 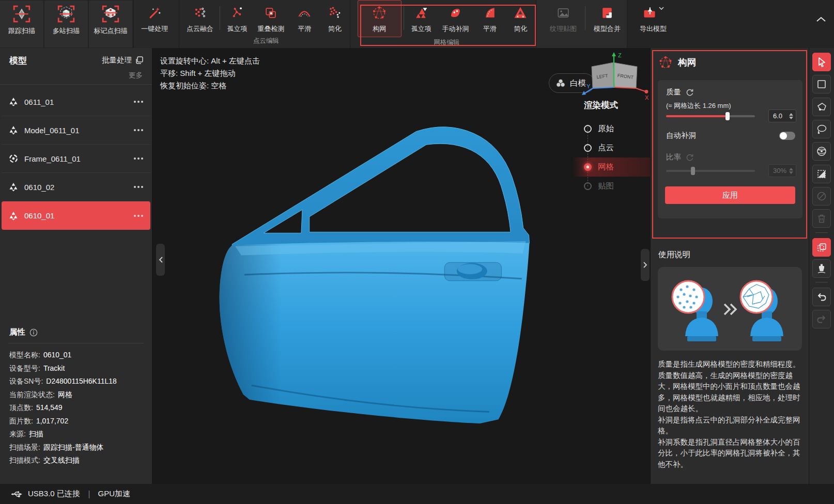 What do you see at coordinates (822, 174) in the screenshot?
I see `invert-selection-button` at bounding box center [822, 174].